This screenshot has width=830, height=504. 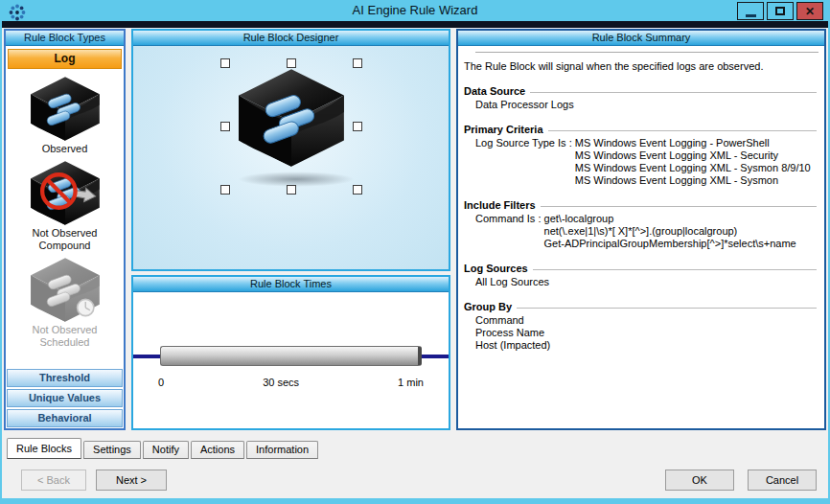 I want to click on not-observed-compound-icon, so click(x=65, y=194).